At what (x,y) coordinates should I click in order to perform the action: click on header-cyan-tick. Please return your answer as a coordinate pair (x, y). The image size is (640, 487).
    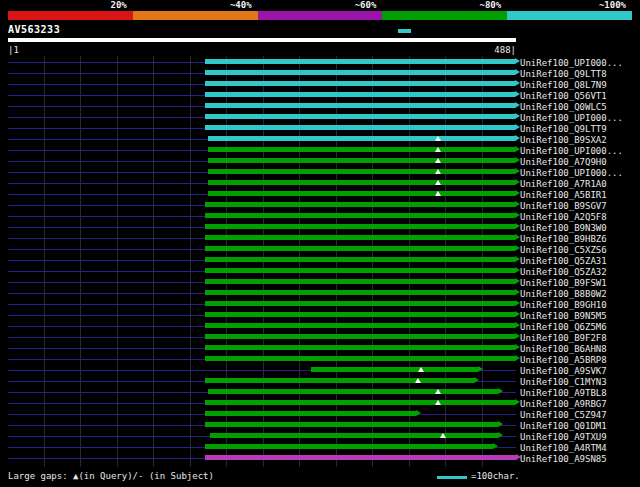
    Looking at the image, I should click on (404, 31).